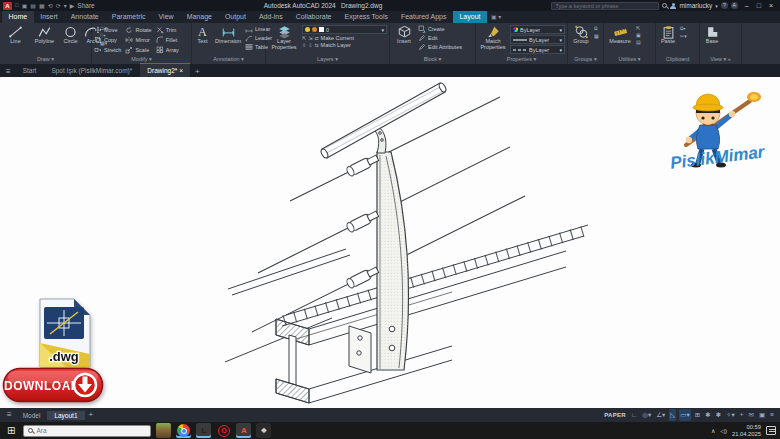 This screenshot has height=439, width=780. I want to click on cut-clip-icon: ✂▾, so click(684, 36).